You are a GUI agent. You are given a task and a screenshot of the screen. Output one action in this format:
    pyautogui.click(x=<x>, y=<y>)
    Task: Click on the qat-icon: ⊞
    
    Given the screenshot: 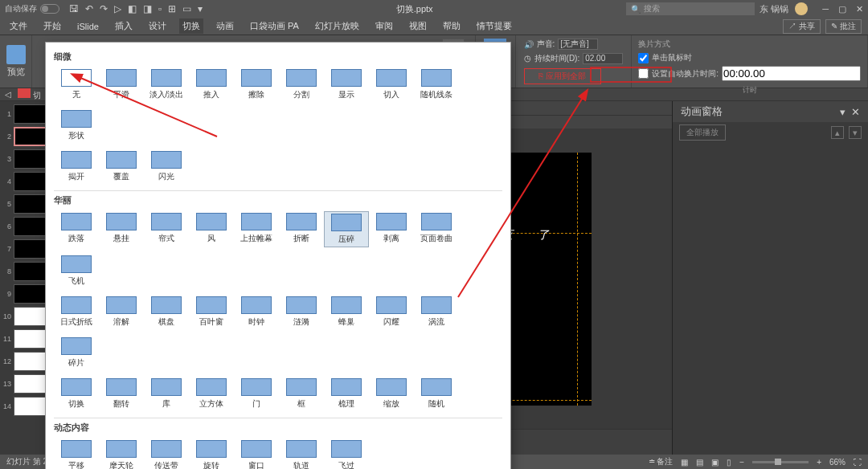 What is the action you would take?
    pyautogui.click(x=172, y=9)
    